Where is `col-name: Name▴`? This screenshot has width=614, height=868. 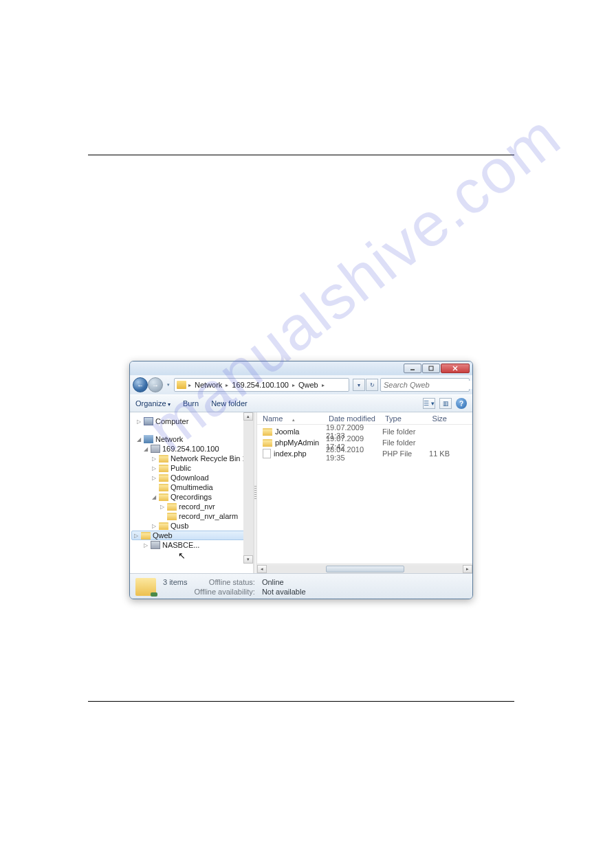 col-name: Name▴ is located at coordinates (293, 419).